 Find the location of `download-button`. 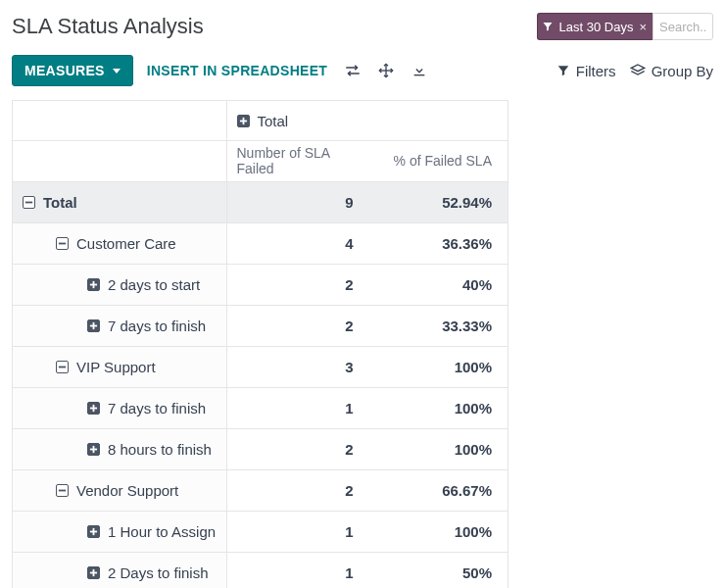

download-button is located at coordinates (419, 71).